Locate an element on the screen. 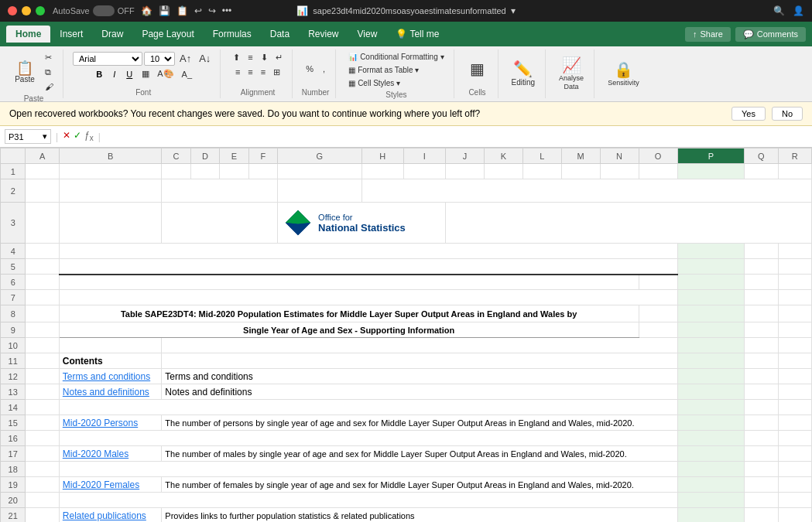 This screenshot has width=812, height=522. percent-button: % is located at coordinates (310, 69).